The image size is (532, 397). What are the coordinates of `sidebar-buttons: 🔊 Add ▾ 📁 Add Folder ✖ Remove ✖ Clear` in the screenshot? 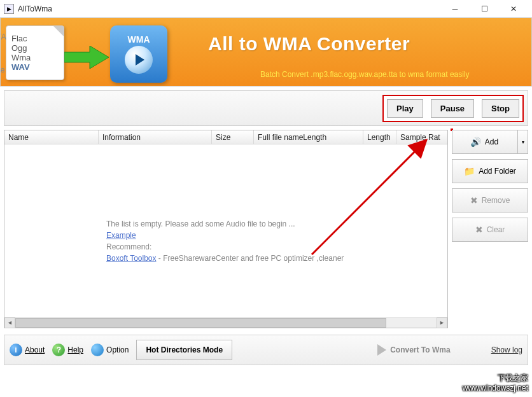 It's located at (490, 229).